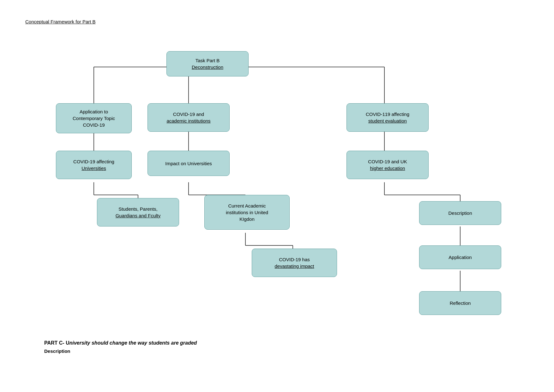  What do you see at coordinates (247, 212) in the screenshot?
I see `node-curr-2: institutions in United` at bounding box center [247, 212].